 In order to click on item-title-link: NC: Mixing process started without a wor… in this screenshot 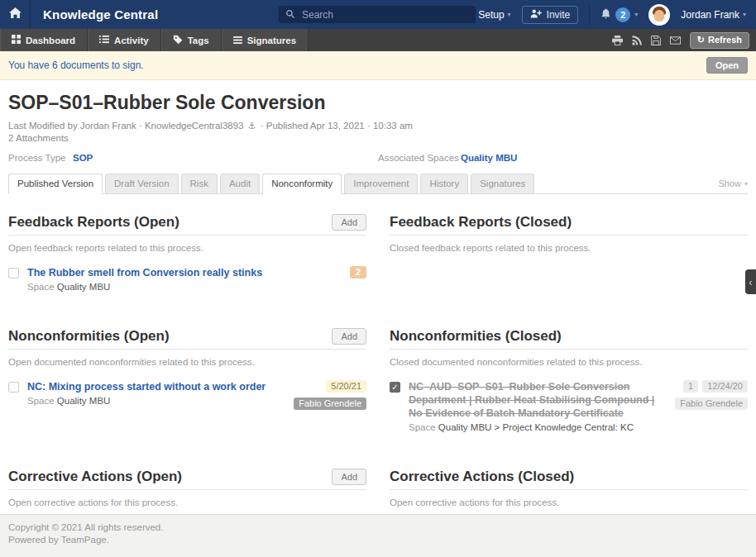, I will do `click(156, 387)`.